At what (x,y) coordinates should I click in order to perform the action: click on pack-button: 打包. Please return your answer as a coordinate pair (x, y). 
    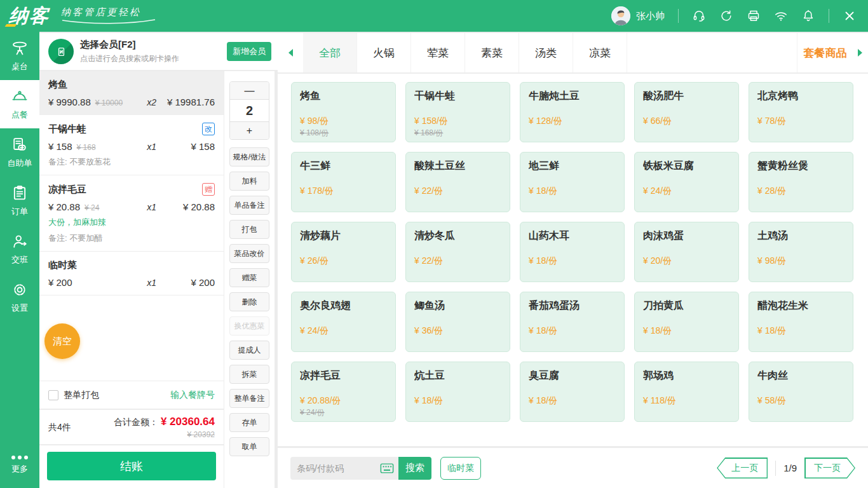
    Looking at the image, I should click on (249, 229).